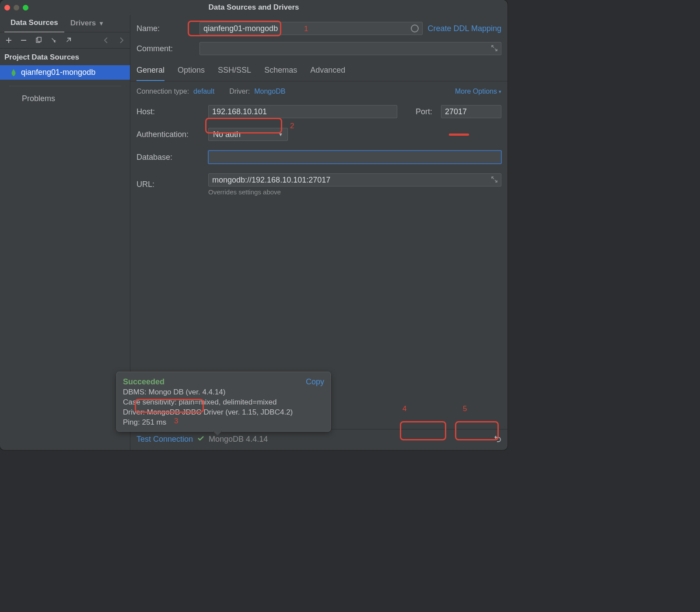 The height and width of the screenshot is (612, 700). Describe the element at coordinates (150, 74) in the screenshot. I see `tab-general: General` at that location.